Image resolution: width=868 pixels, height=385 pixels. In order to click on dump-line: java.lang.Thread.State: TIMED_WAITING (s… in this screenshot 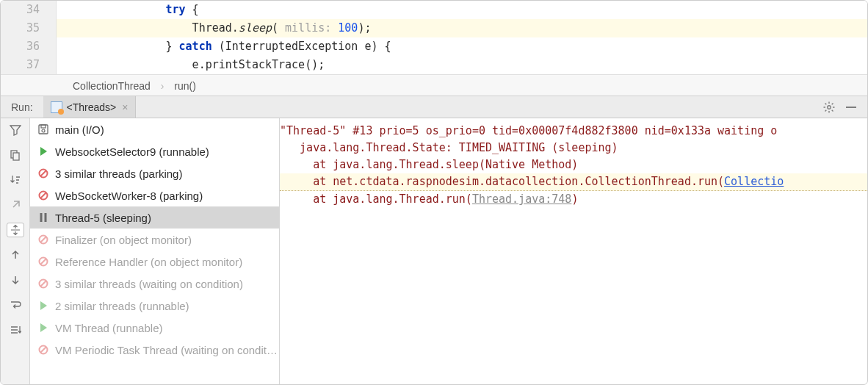, I will do `click(574, 148)`.